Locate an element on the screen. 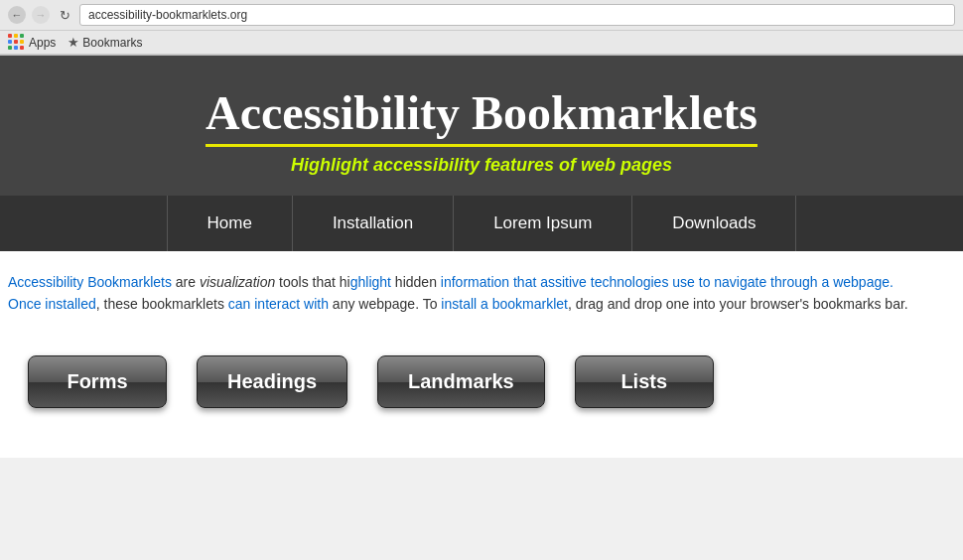 The image size is (963, 560). landmarks-bookmarklet: Landmarks is located at coordinates (461, 381).